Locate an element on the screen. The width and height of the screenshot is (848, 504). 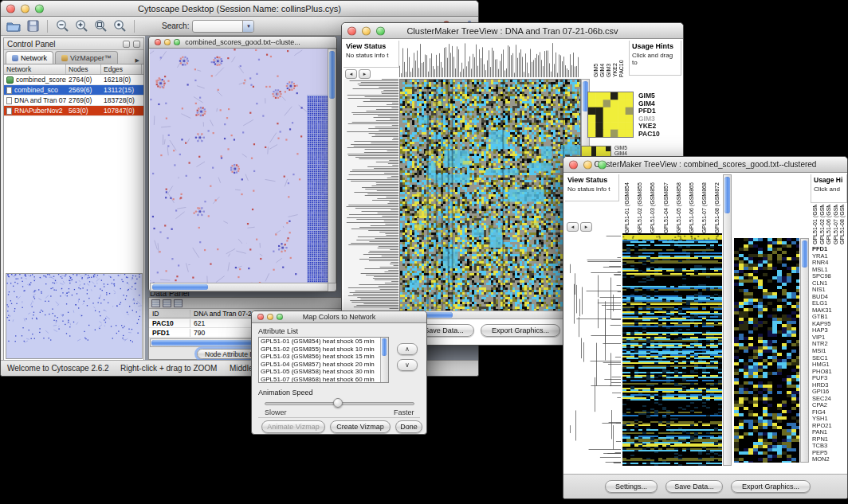
attribute-list-item: GPL51-07 (GSM868) heat shock 60 min is located at coordinates (320, 379).